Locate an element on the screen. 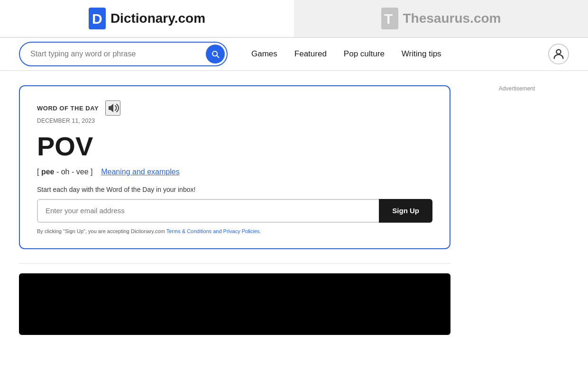 The height and width of the screenshot is (379, 588). pronunciation-part2: oh is located at coordinates (65, 171).